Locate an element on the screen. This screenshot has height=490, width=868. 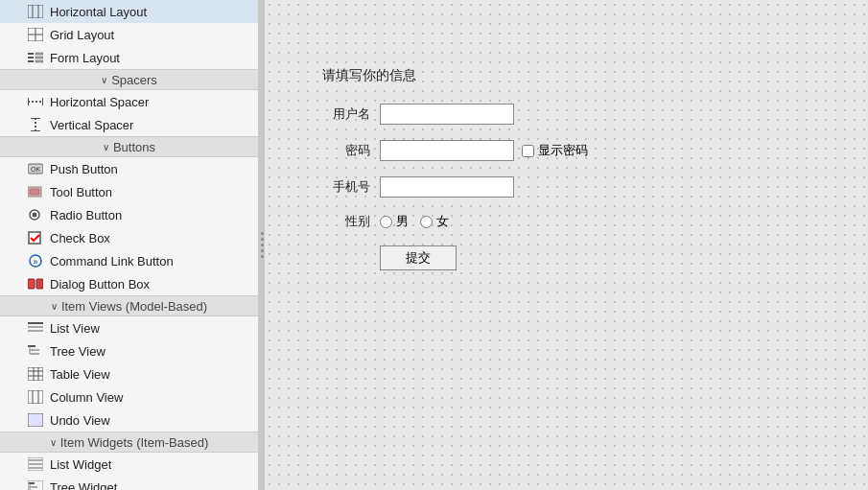
table-view-icon is located at coordinates (35, 374).